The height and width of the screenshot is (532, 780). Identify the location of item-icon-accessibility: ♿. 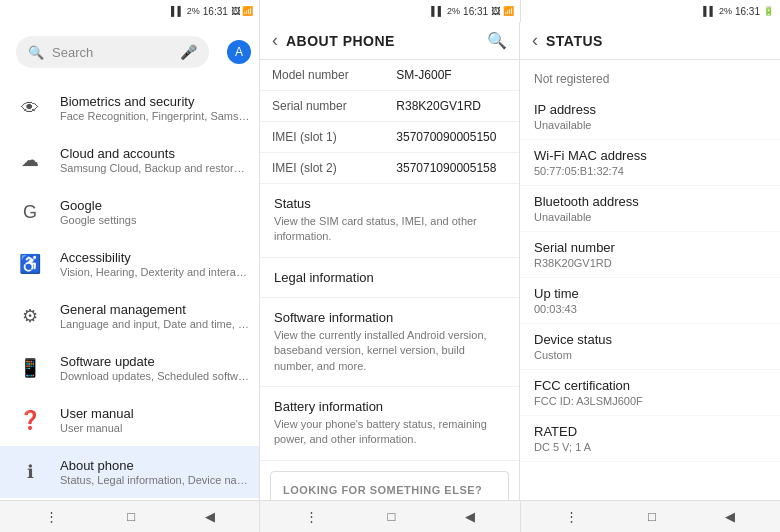
(30, 264).